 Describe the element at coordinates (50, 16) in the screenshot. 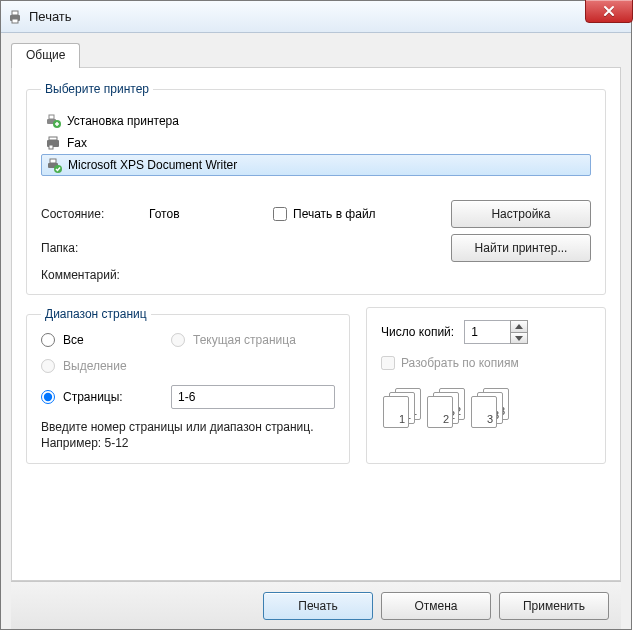

I see `window-title: Печать` at that location.